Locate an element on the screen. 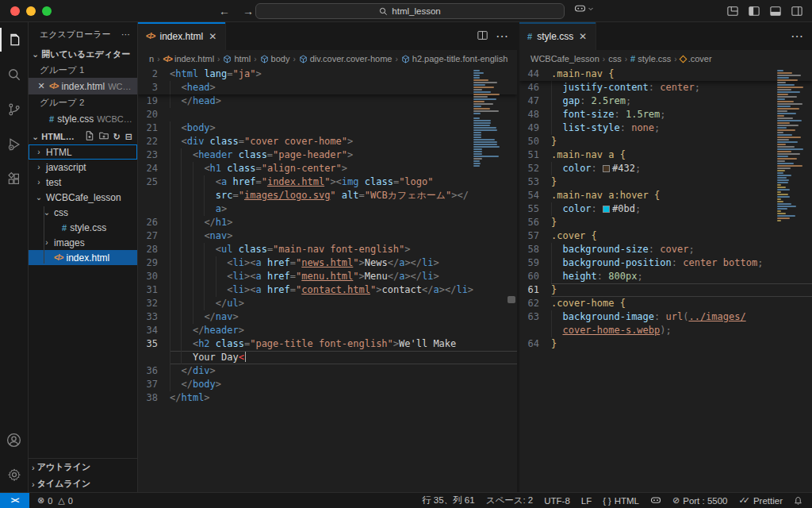 This screenshot has height=508, width=812. code-line-24: 24<h1 class="align-center"> is located at coordinates (327, 168).